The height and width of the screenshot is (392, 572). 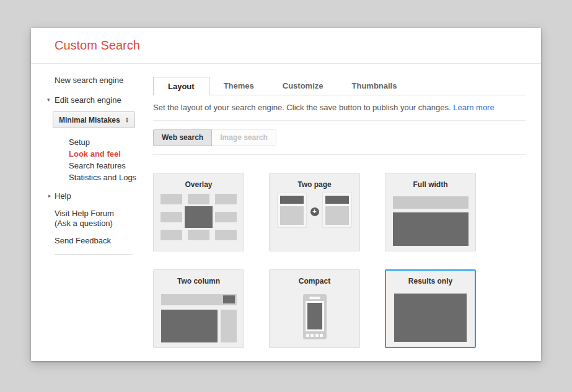 I want to click on triangle-right-icon: ▸, so click(x=51, y=196).